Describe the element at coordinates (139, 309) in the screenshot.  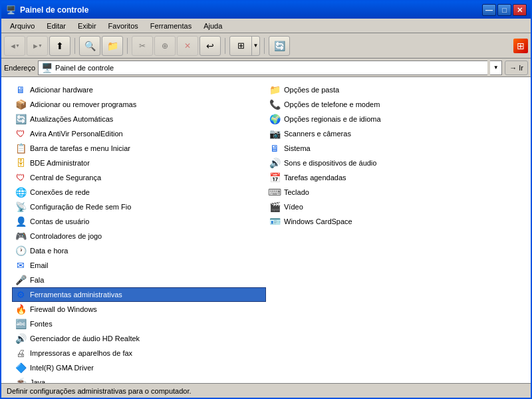
I see `list-item-firewall-windows: 🔥Firewall do Windows` at that location.